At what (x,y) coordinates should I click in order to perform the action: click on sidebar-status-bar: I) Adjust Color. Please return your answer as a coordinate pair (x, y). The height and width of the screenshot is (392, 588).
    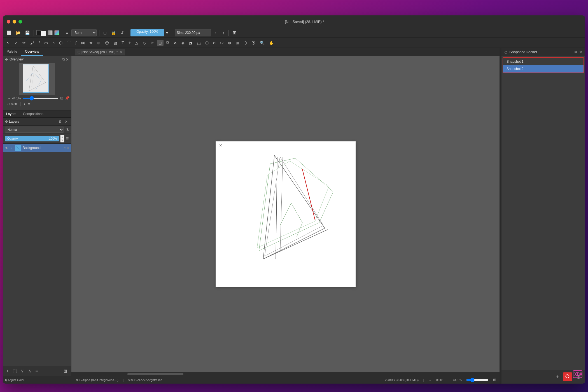
    Looking at the image, I should click on (37, 380).